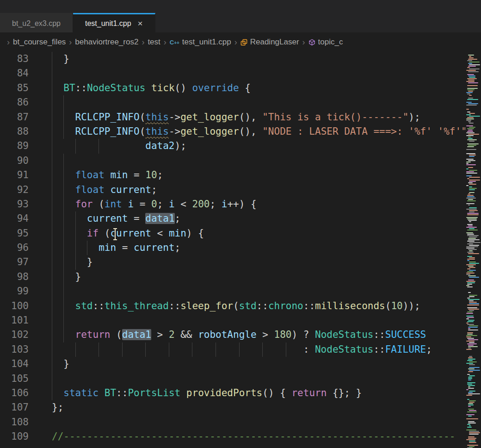  Describe the element at coordinates (240, 233) in the screenshot. I see `code-line: 95 if (current < min) {` at that location.